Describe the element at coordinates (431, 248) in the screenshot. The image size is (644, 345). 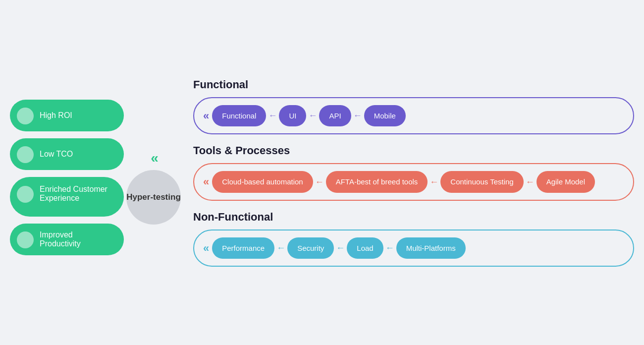
I see `pill-multi-platforms: Multi-Platforms` at that location.